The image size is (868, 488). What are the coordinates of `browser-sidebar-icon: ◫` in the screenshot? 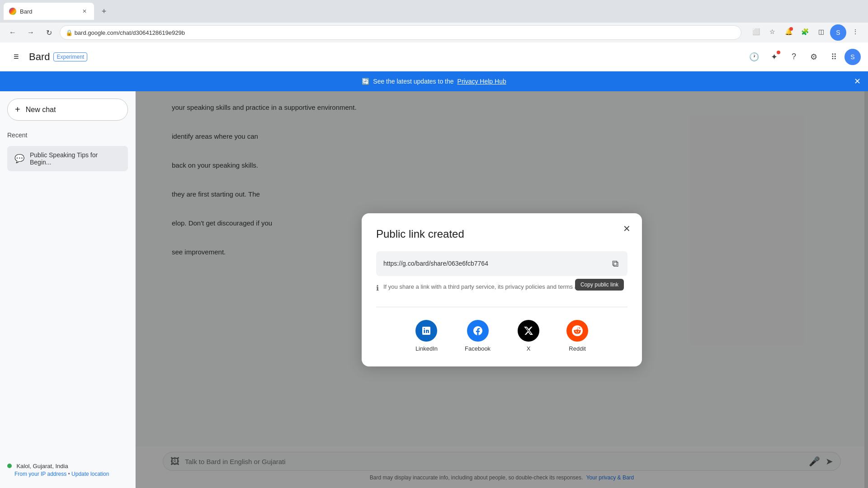 It's located at (821, 32).